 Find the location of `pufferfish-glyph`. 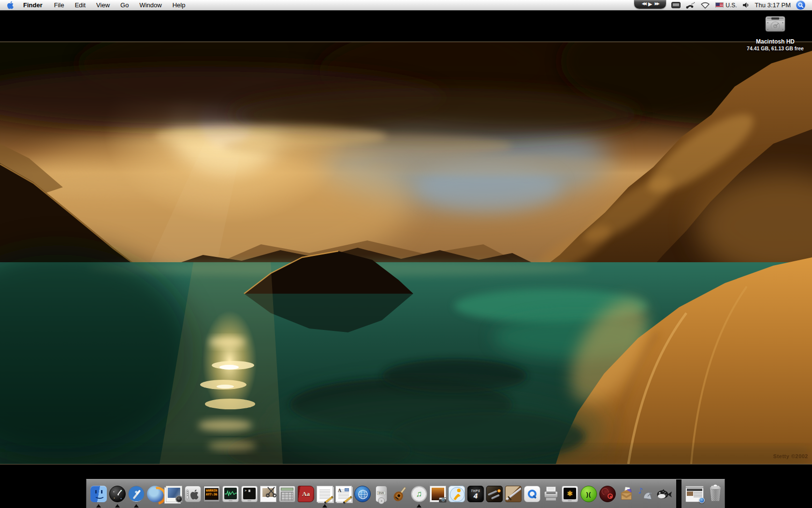

pufferfish-glyph is located at coordinates (664, 494).